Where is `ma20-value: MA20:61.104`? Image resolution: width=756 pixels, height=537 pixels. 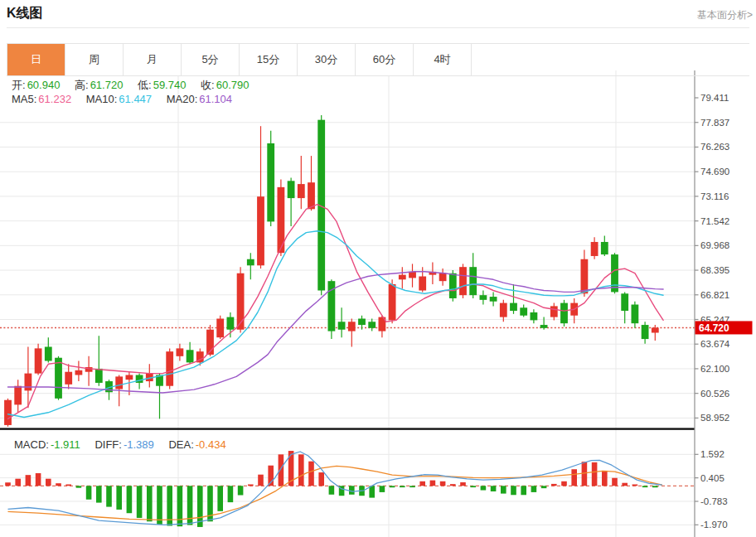 ma20-value: MA20:61.104 is located at coordinates (199, 99).